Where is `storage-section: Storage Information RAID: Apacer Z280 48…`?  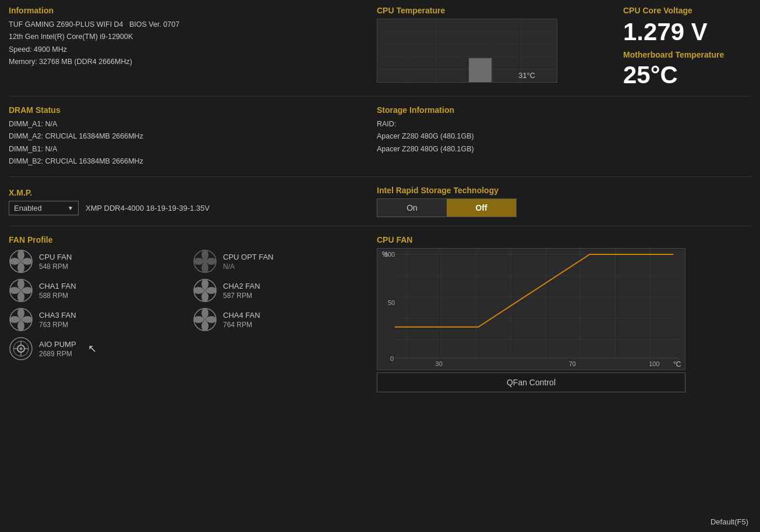 storage-section: Storage Information RAID: Apacer Z280 48… is located at coordinates (558, 136).